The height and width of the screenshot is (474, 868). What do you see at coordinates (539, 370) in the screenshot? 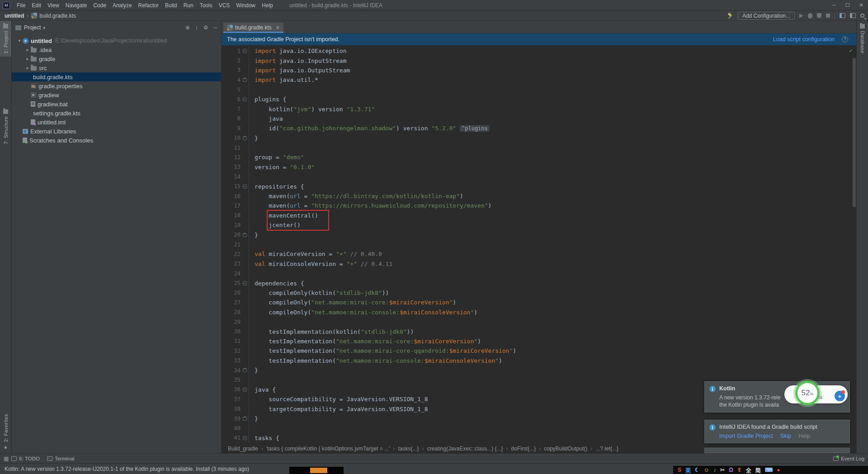
I see `code-line: 34^}` at bounding box center [539, 370].